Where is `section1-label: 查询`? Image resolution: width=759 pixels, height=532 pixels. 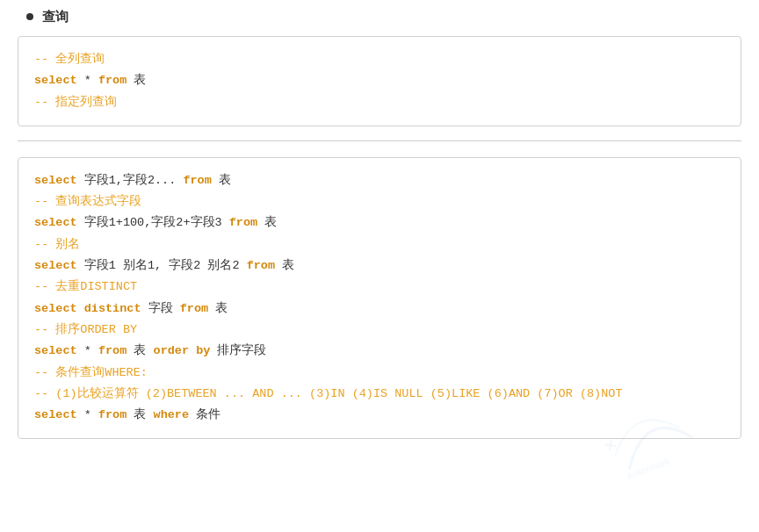
section1-label: 查询 is located at coordinates (55, 18).